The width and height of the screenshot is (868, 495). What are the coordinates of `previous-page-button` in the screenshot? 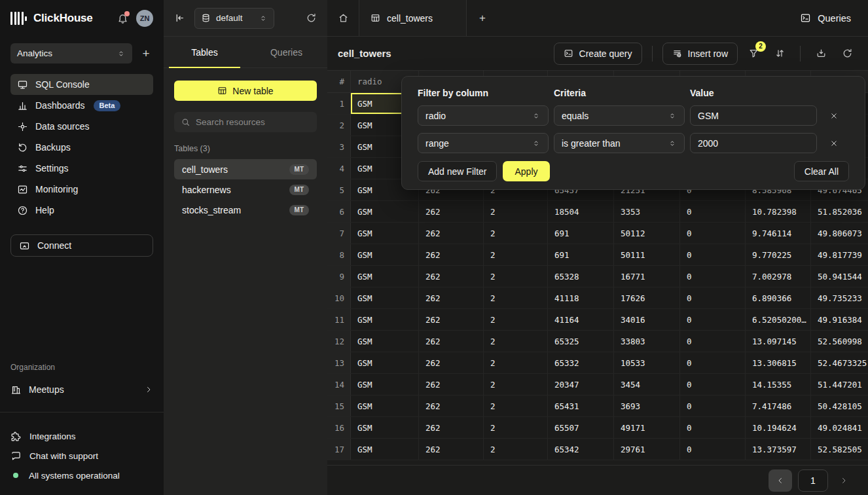 It's located at (780, 481).